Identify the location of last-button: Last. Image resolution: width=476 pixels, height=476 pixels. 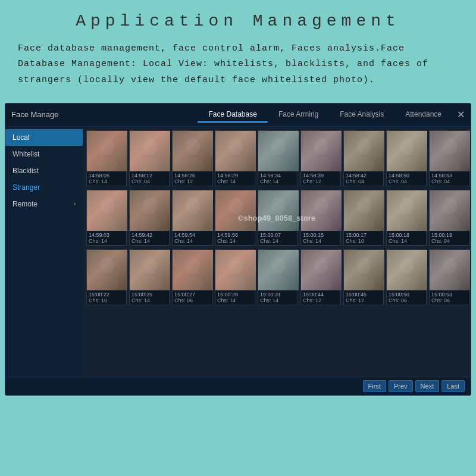
(453, 386).